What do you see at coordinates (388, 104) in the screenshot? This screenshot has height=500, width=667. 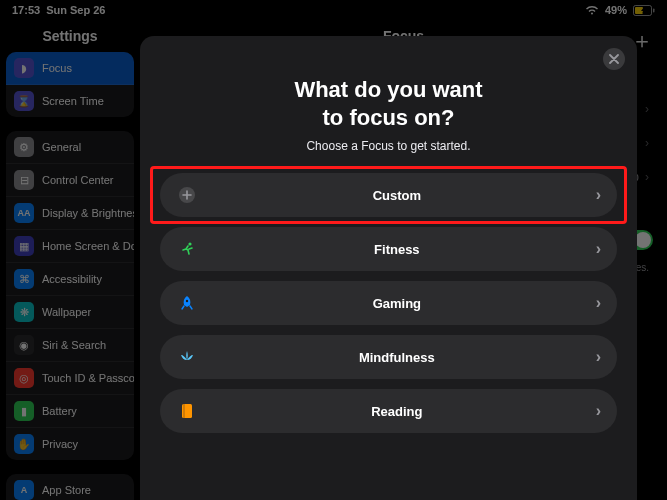 I see `sheet-title: What do you want to focus on?` at bounding box center [388, 104].